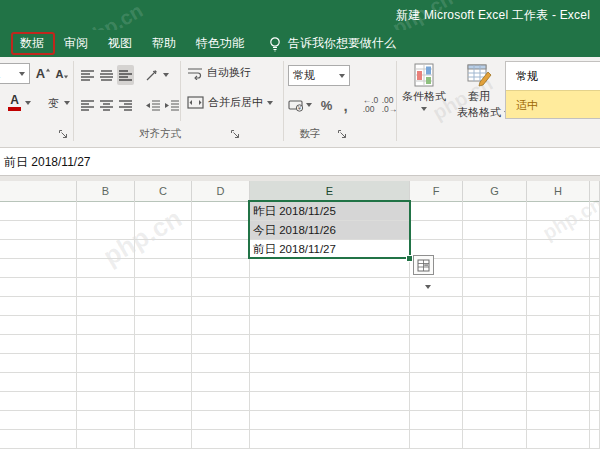  I want to click on number-format-combo: 常规, so click(319, 76).